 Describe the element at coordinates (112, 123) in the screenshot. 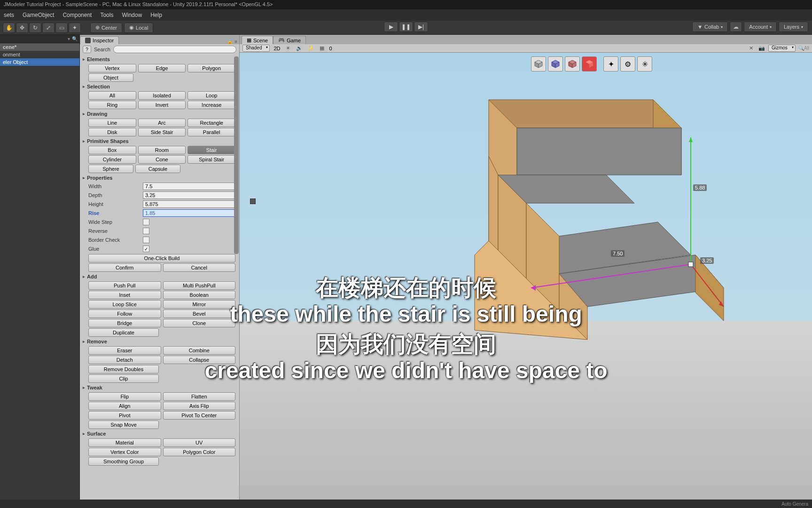

I see `line-button: Line` at that location.